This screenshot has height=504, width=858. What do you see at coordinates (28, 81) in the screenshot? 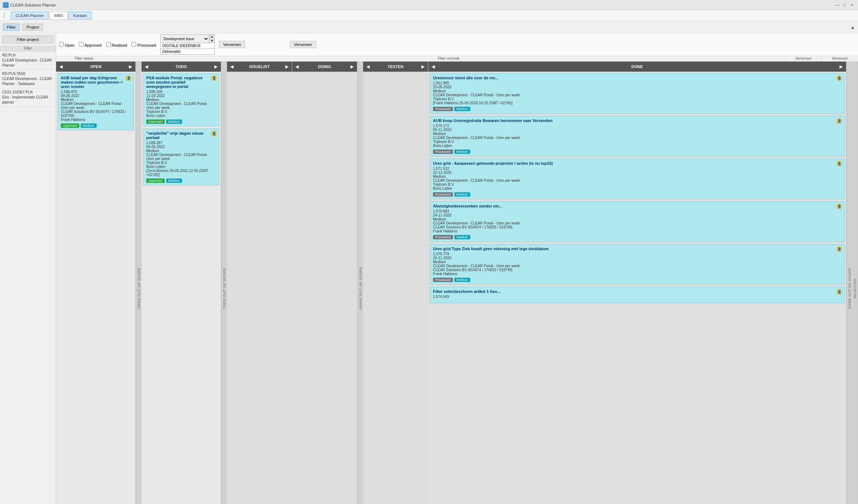
I see `sidebar-item-desc-2: CLEAR Development - CLEAR Planner - Task…` at bounding box center [28, 81].